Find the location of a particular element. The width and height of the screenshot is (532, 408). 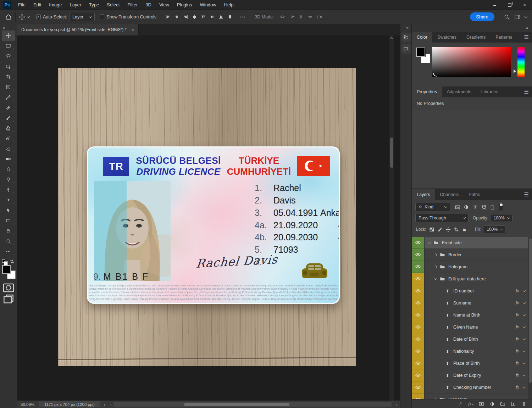

quick-mask-icon is located at coordinates (9, 288).